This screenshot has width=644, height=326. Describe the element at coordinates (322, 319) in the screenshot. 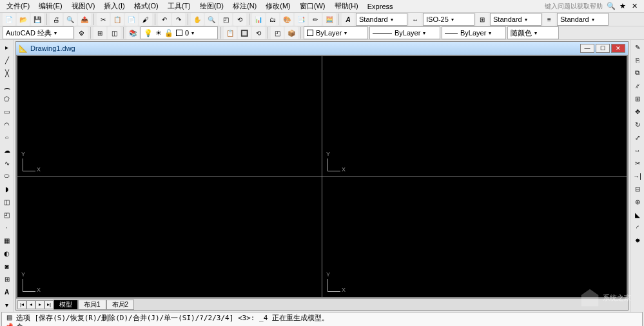

I see `command-window: ▤ 📌 选项 [保存(S)/恢复(R)/删除(D)/合并(J)/单一(SI)/?…` at that location.